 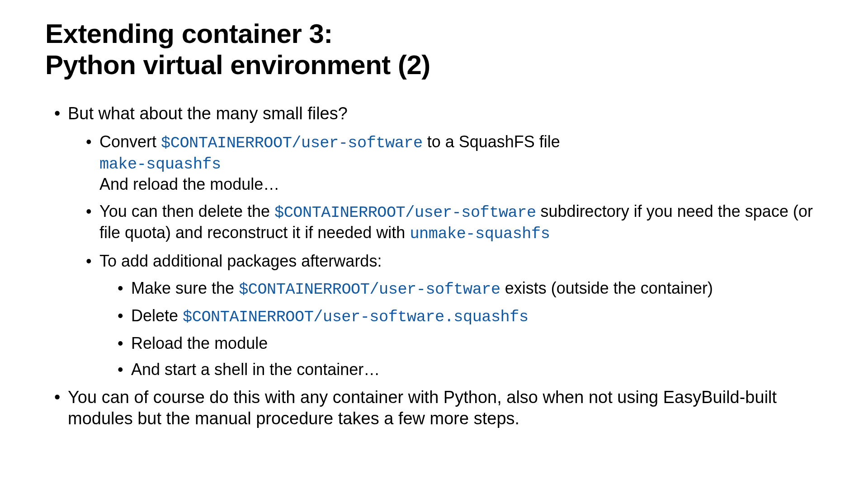 I want to click on bullet-2: You can of course do this with any conta…, so click(x=445, y=408).